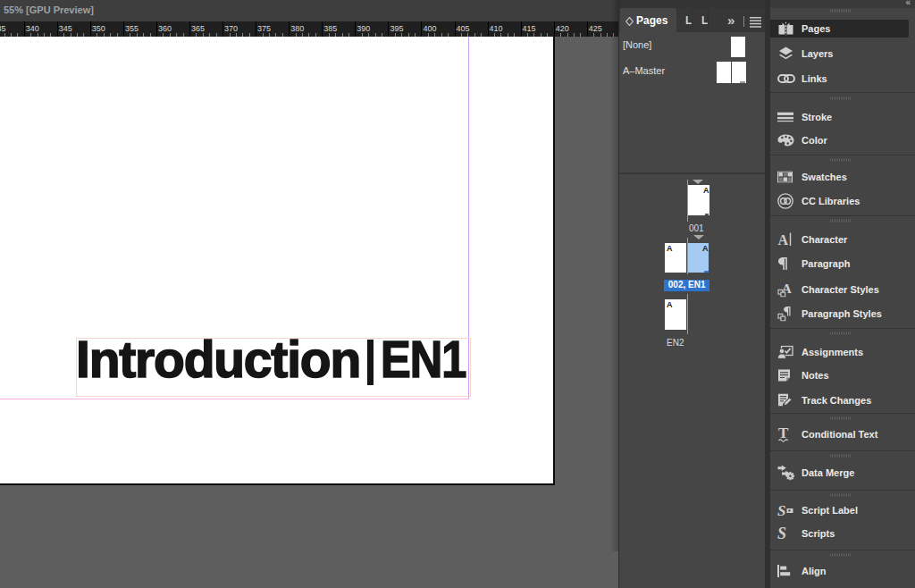  Describe the element at coordinates (784, 239) in the screenshot. I see `svg-text: A` at that location.